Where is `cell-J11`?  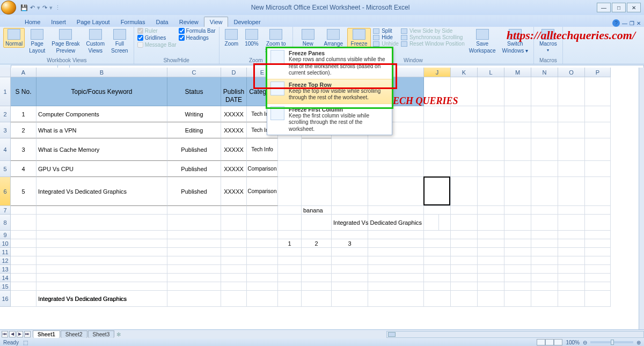 cell-J11 is located at coordinates (437, 252).